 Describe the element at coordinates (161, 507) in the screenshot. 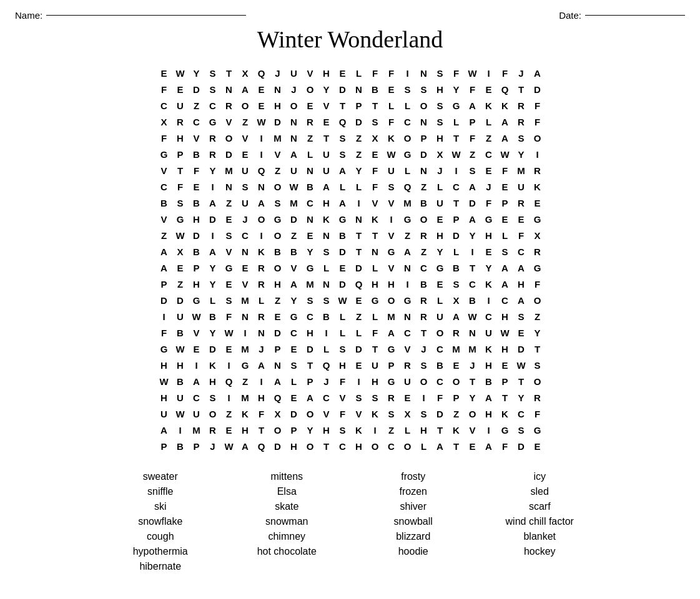

I see `word-item: ski` at that location.